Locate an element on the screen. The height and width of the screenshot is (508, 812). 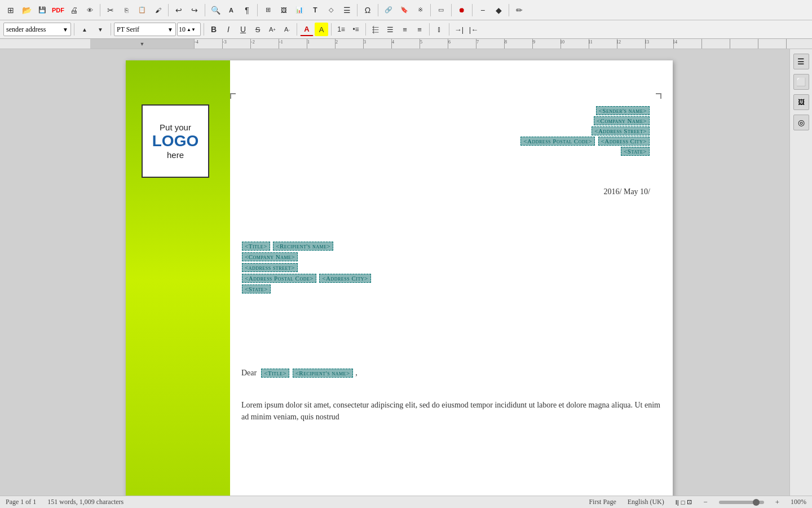
recipient-postal-field: <Address Postal Code> is located at coordinates (279, 278).